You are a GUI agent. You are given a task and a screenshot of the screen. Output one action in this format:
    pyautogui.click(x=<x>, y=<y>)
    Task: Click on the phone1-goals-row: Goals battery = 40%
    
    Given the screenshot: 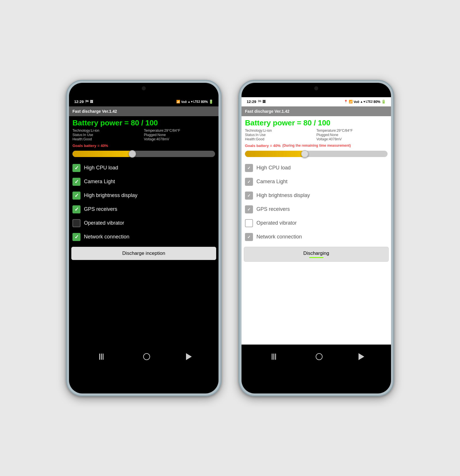 What is the action you would take?
    pyautogui.click(x=144, y=146)
    